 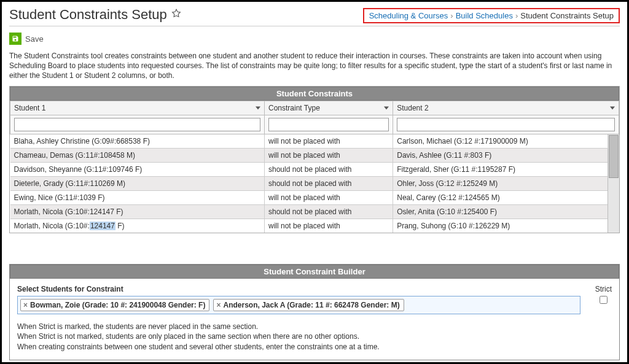 I want to click on table-row: Ewing, Nice (G:11#:1039 F)will not be pl…, so click(x=314, y=198).